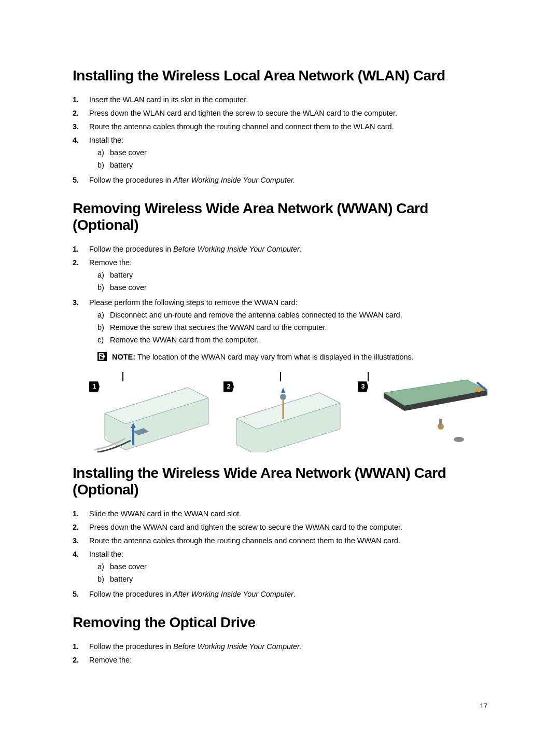 This screenshot has width=560, height=744. I want to click on heading-install-wwan: Installing the Wireless Wide Area Networ…, so click(280, 481).